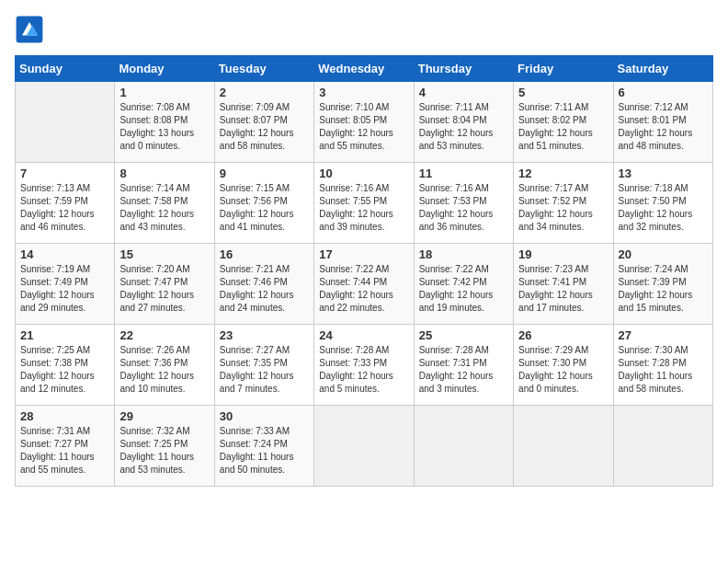  What do you see at coordinates (31, 29) in the screenshot?
I see `logo` at bounding box center [31, 29].